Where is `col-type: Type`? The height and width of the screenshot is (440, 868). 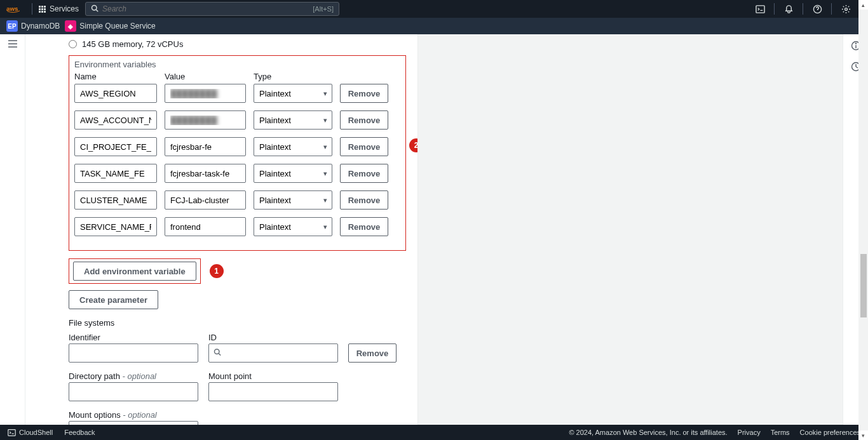
col-type: Type is located at coordinates (293, 76).